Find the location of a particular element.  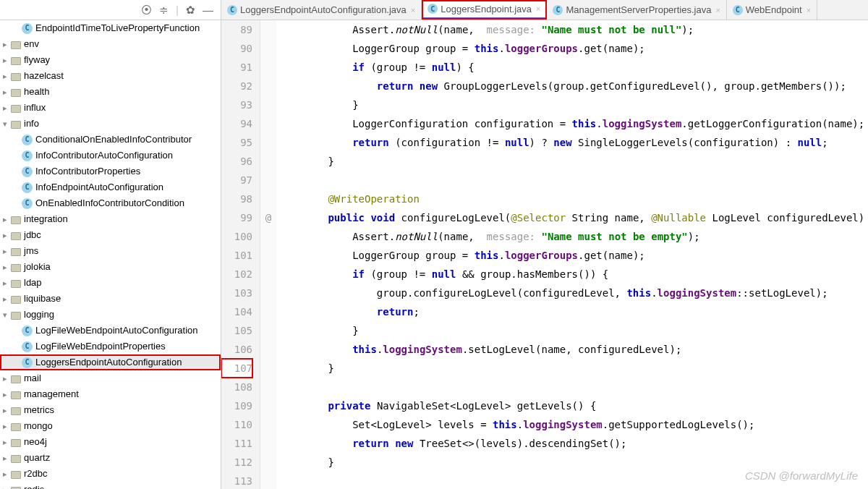

line-number: 98 is located at coordinates (237, 199).